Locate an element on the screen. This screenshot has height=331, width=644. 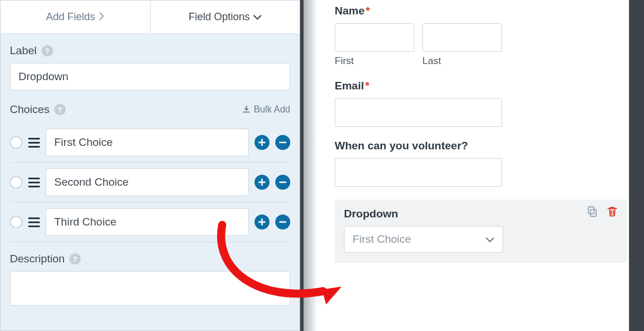
dropdown-selected-value: First Choice is located at coordinates (382, 239).